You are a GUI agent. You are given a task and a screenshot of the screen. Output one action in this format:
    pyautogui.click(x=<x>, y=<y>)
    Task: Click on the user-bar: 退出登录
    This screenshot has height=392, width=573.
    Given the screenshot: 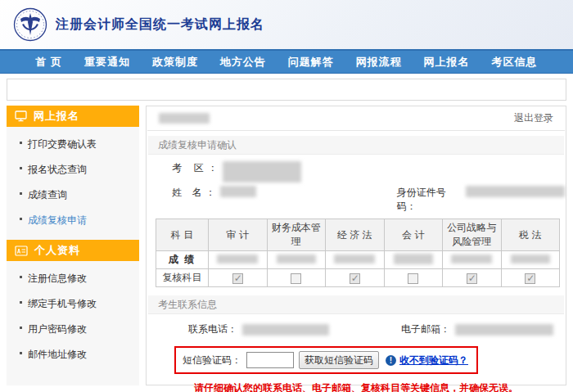 What is the action you would take?
    pyautogui.click(x=356, y=119)
    